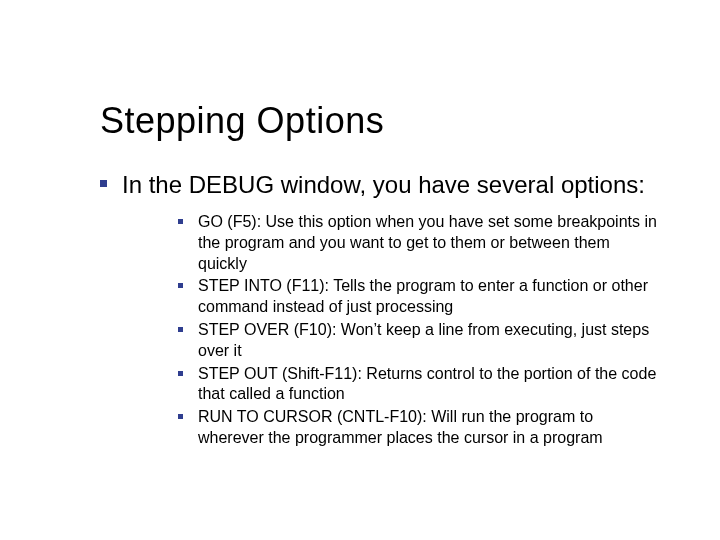 This screenshot has height=540, width=720. I want to click on bullet-level2: STEP INTO (F11): Tells the program to en…, so click(419, 297).